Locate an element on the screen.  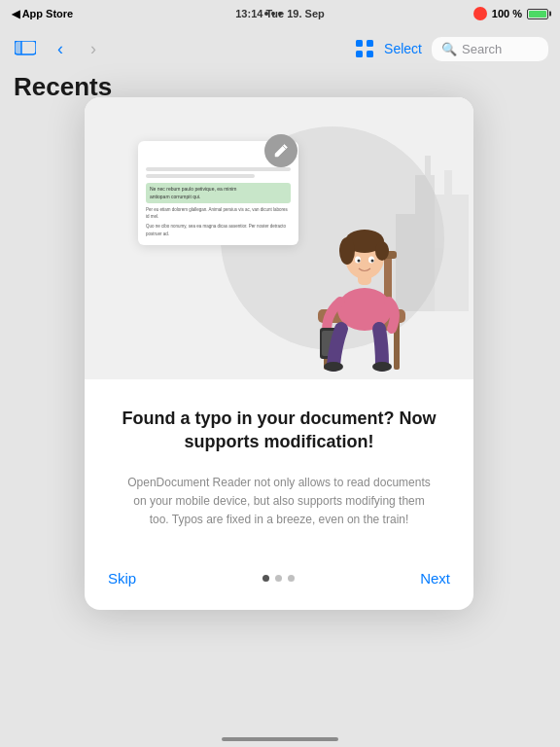
doc-highlight: Ne nec rebum paulo petivique, ea minim a… is located at coordinates (218, 193).